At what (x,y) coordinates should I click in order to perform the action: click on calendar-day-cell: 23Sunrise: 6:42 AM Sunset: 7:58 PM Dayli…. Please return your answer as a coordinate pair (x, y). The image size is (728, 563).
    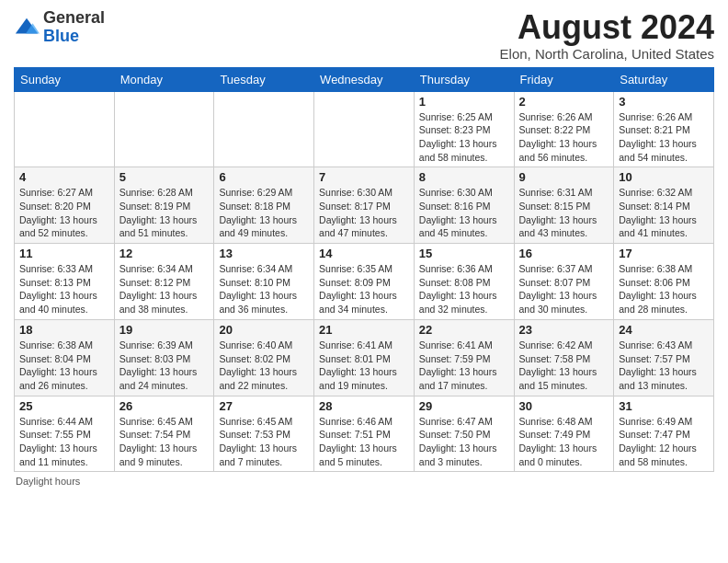
    Looking at the image, I should click on (564, 357).